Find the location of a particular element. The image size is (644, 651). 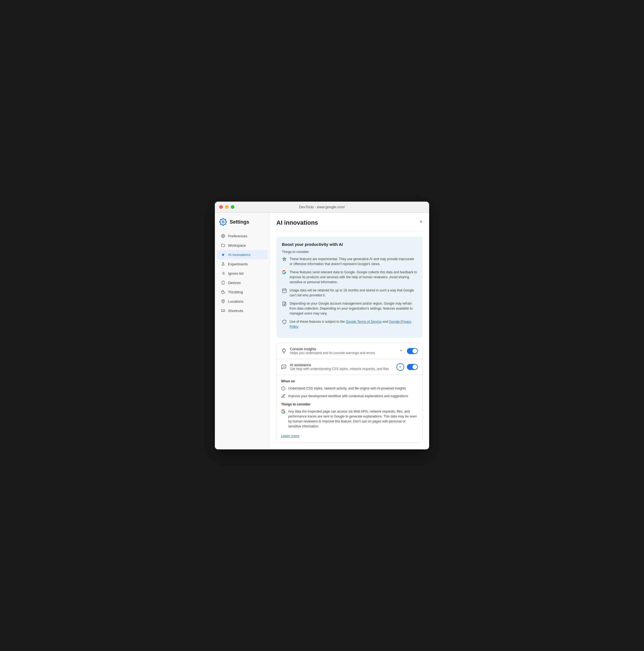

info-circle-icon is located at coordinates (283, 388).